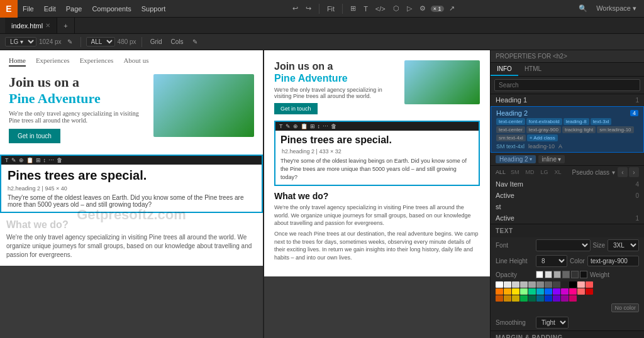 The image size is (644, 338). What do you see at coordinates (581, 292) in the screenshot?
I see `cr3` at bounding box center [581, 292].